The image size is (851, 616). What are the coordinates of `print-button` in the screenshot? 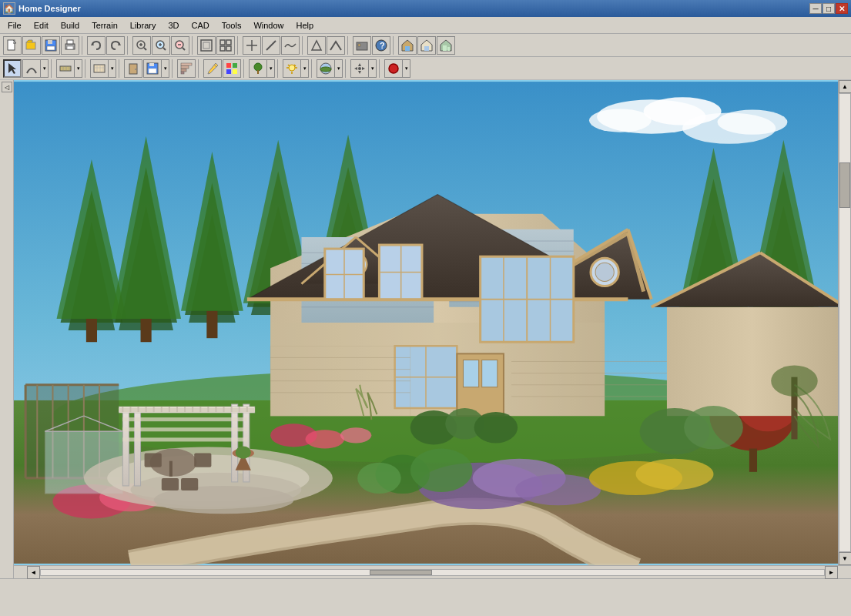 It's located at (70, 45).